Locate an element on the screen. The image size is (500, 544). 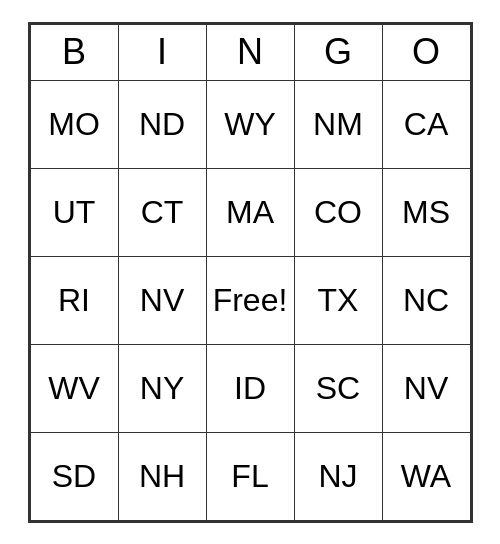
cell-r3-c1: NY is located at coordinates (162, 388).